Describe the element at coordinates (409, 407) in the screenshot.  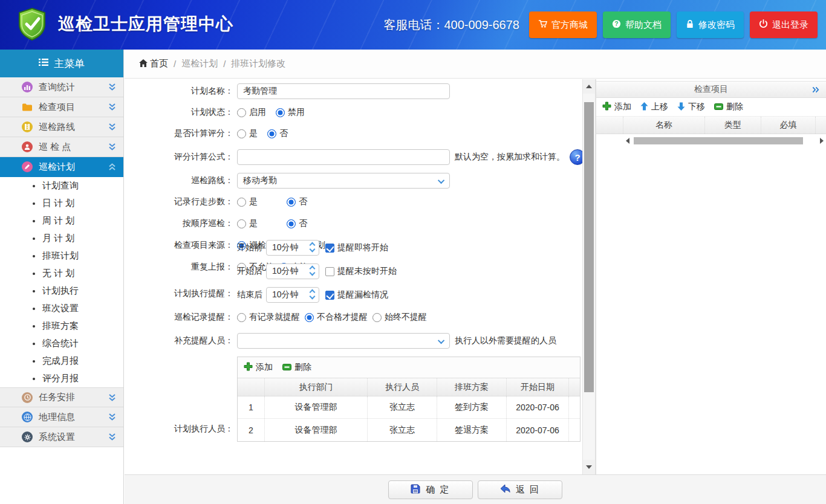
I see `executor-row: 1 设备管理部 张立志 签到方案 2020-07-06` at that location.